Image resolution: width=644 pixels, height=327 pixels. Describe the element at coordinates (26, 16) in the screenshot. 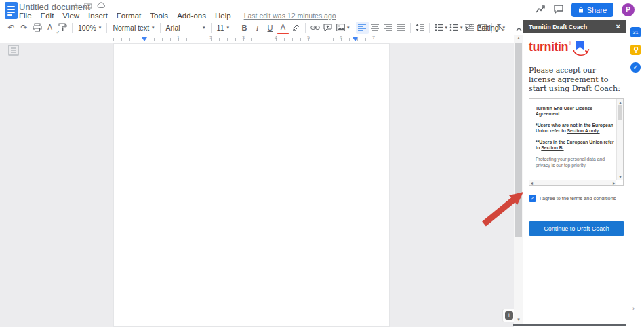

I see `menu-file: File` at that location.